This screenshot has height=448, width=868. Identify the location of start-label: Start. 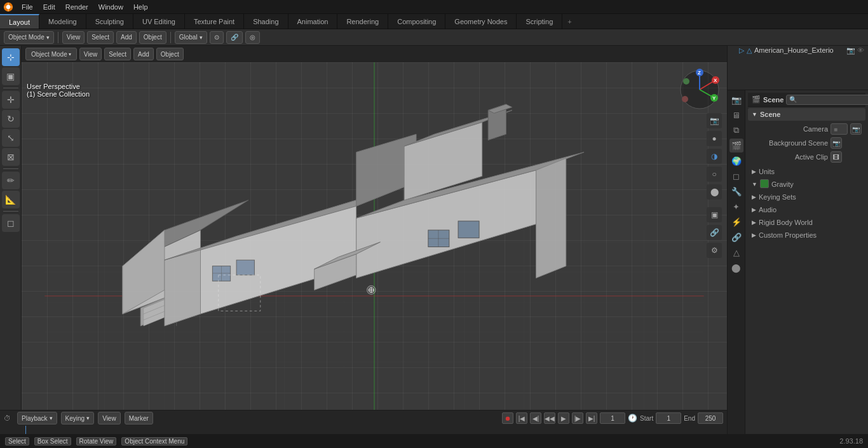
(647, 418).